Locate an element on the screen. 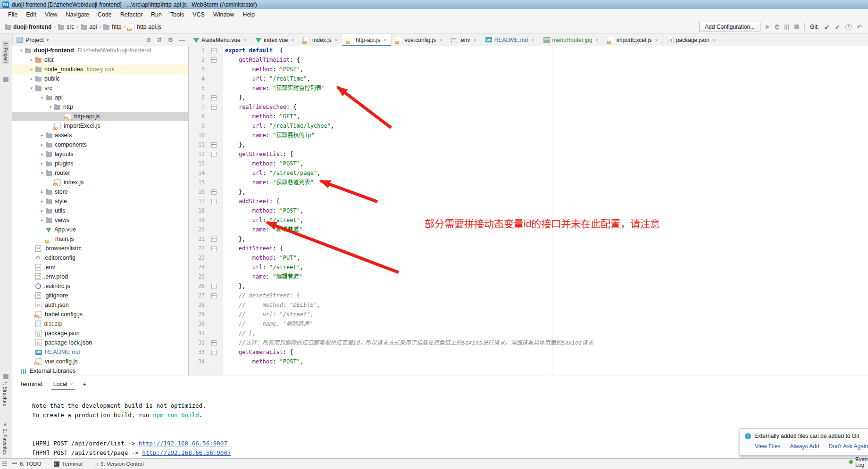  terminal-tab-local: Local × is located at coordinates (63, 384).